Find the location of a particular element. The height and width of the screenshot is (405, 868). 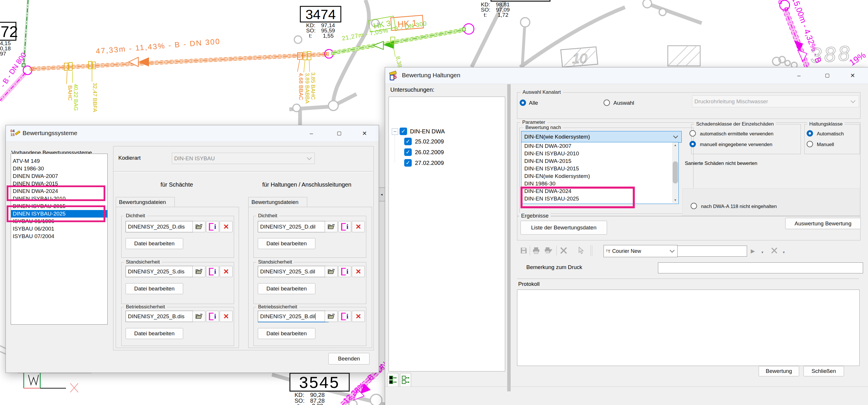

tree-root-label: DIN-EN DWA is located at coordinates (427, 131).